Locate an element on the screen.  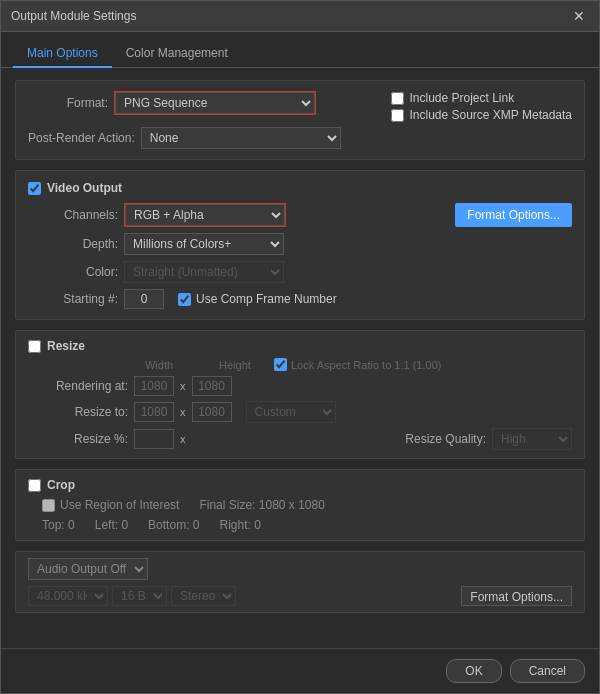
footer: OK Cancel is located at coordinates (300, 670).